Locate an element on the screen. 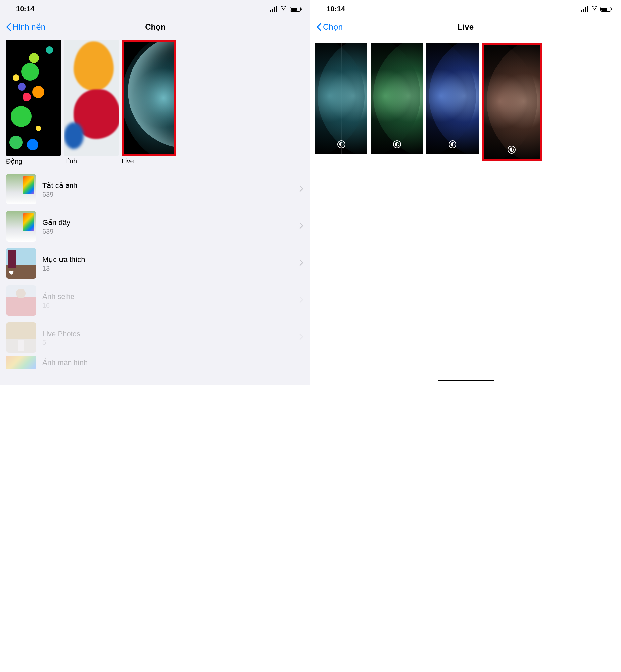  wallpaper-green is located at coordinates (397, 98).